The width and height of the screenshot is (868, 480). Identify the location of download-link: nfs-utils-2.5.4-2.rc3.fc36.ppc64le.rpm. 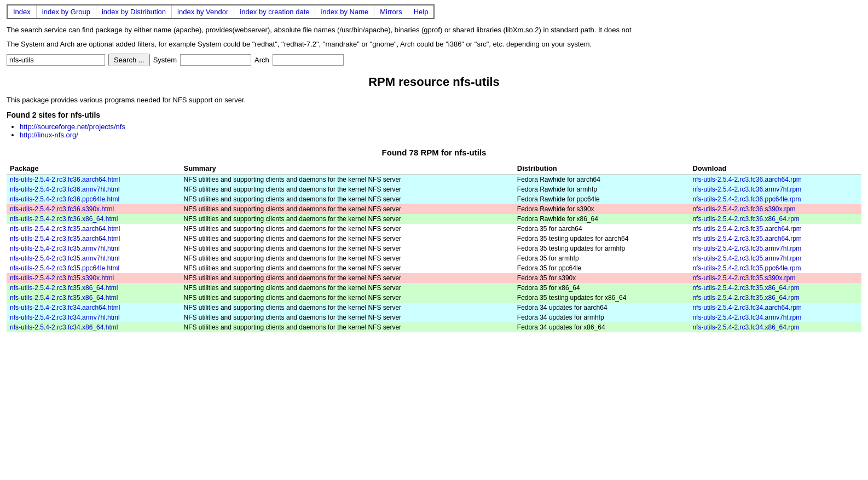
(747, 199).